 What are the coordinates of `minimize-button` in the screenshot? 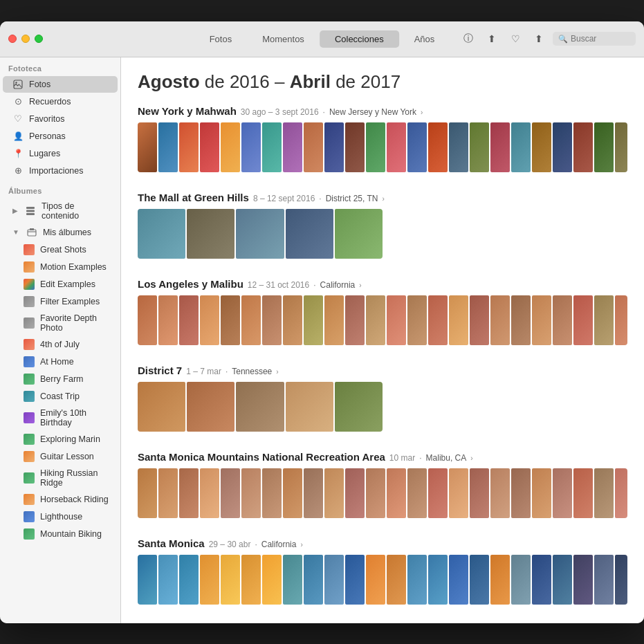 It's located at (26, 39).